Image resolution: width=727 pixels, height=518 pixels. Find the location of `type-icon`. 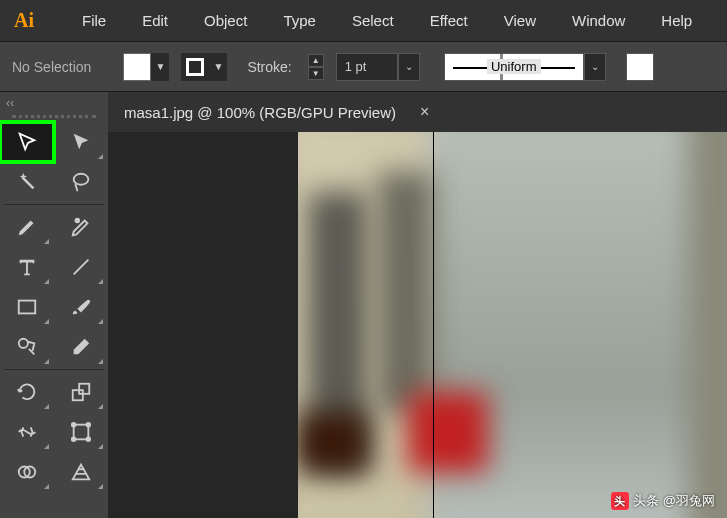

type-icon is located at coordinates (27, 267).